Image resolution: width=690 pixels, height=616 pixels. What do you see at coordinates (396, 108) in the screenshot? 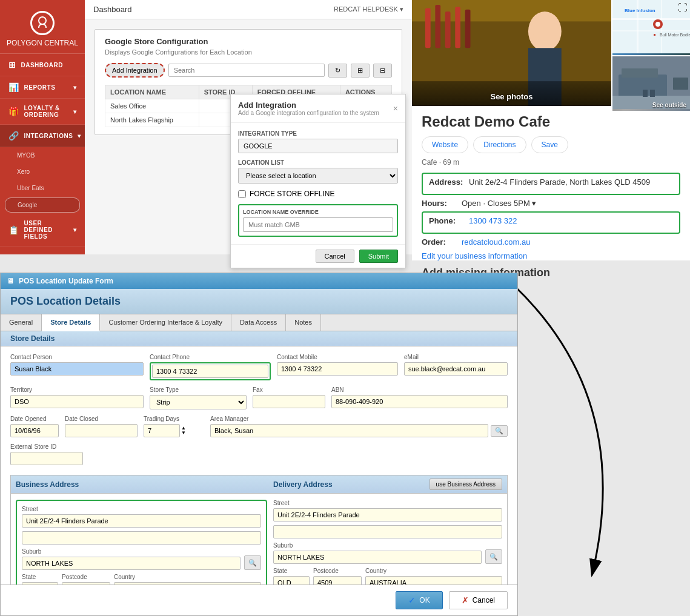
I see `modal-close-button: ×` at bounding box center [396, 108].